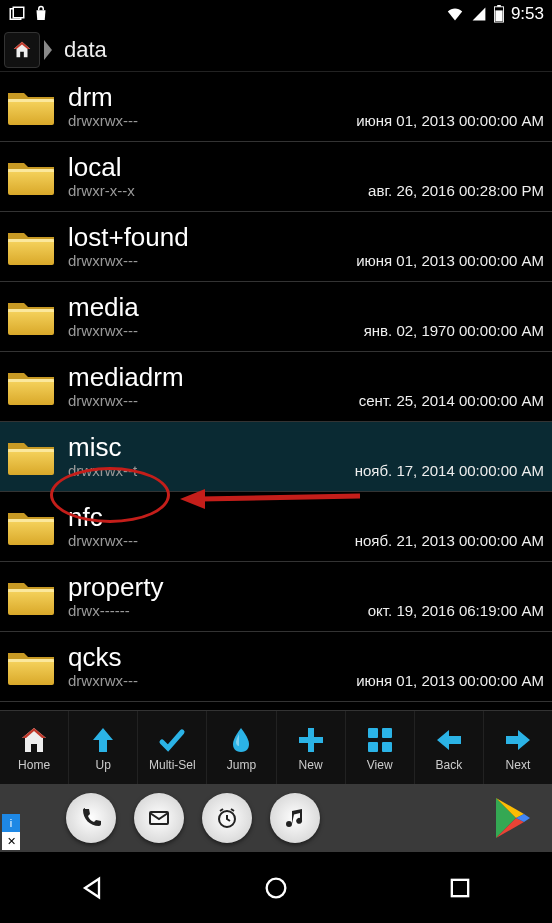 This screenshot has width=552, height=923. What do you see at coordinates (172, 765) in the screenshot?
I see `tool-label: Multi-Sel` at bounding box center [172, 765].